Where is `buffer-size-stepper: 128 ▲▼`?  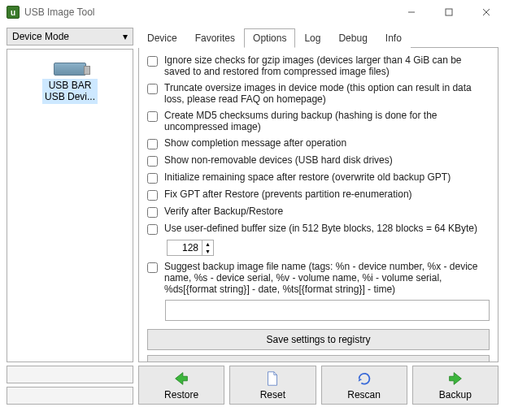 buffer-size-stepper: 128 ▲▼ is located at coordinates (190, 248).